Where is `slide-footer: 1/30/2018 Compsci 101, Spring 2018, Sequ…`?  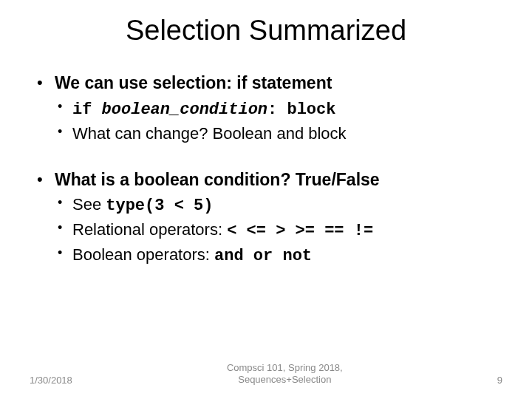
slide-footer: 1/30/2018 Compsci 101, Spring 2018, Sequ… is located at coordinates (266, 374).